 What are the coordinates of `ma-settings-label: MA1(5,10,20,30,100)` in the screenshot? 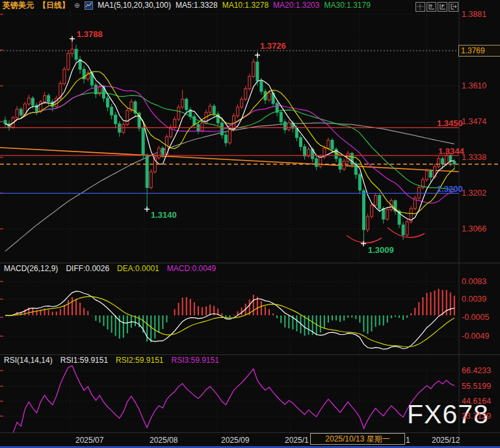 It's located at (134, 5).